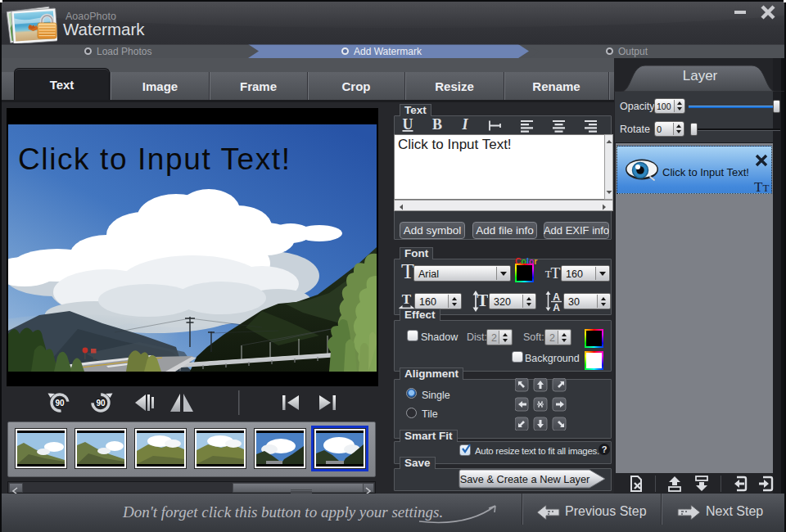  Describe the element at coordinates (282, 512) in the screenshot. I see `svg-text:Don't forget click this button: Don't forget click this button to apply …` at that location.